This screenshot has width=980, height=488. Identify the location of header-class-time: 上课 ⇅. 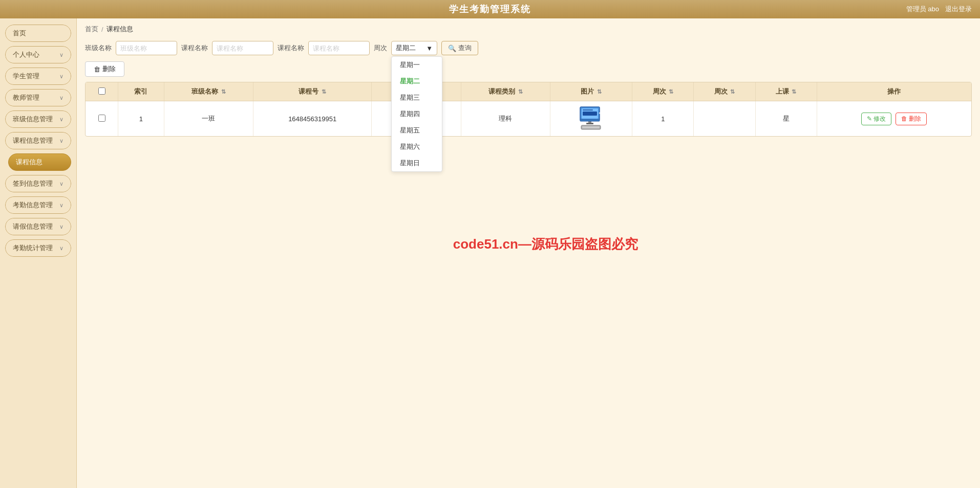
(786, 92).